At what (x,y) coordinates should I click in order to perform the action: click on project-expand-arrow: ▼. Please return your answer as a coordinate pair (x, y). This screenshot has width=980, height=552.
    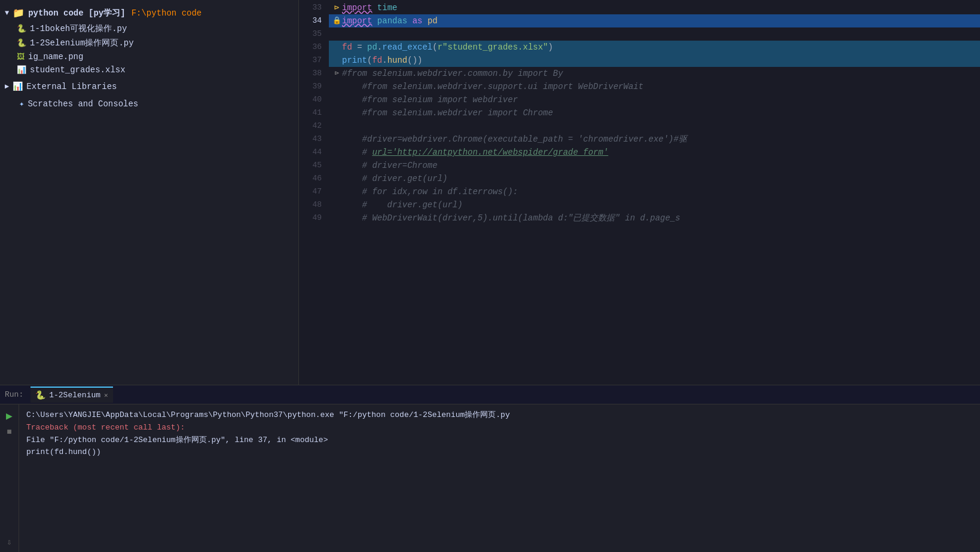
    Looking at the image, I should click on (7, 13).